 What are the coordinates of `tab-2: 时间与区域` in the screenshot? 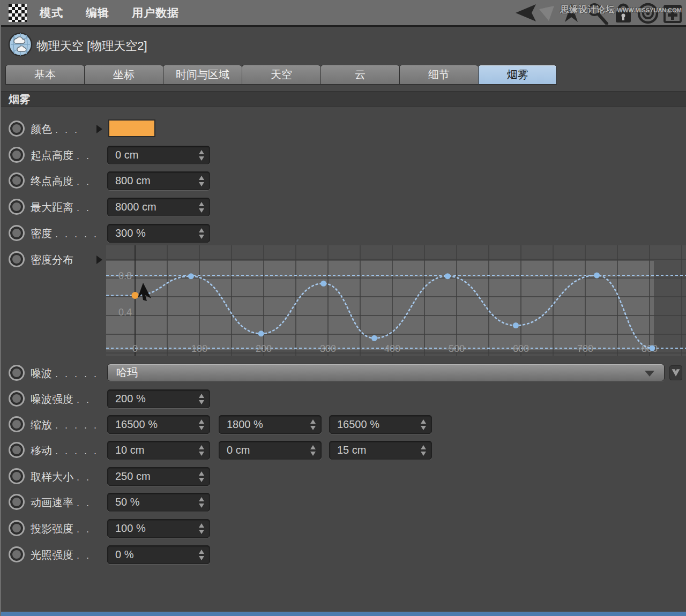 It's located at (203, 75).